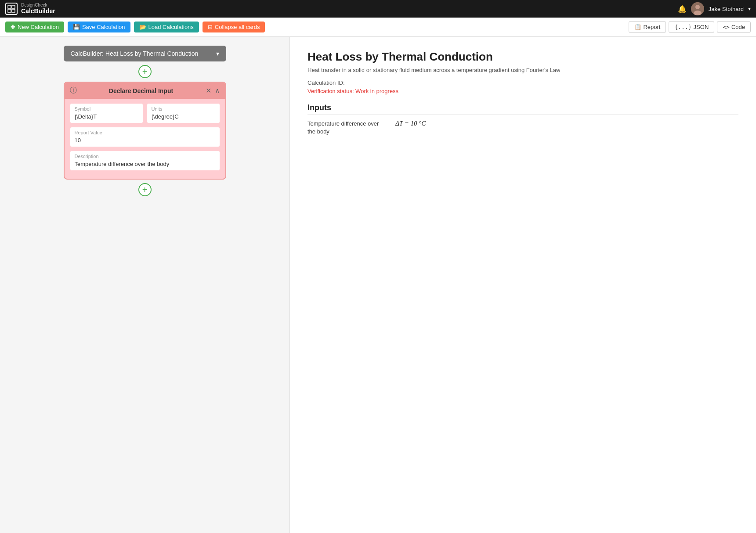 This screenshot has height=533, width=756. Describe the element at coordinates (378, 27) in the screenshot. I see `toolbar: ✚ New Calculation 💾 Save Calculation 📂 L…` at that location.